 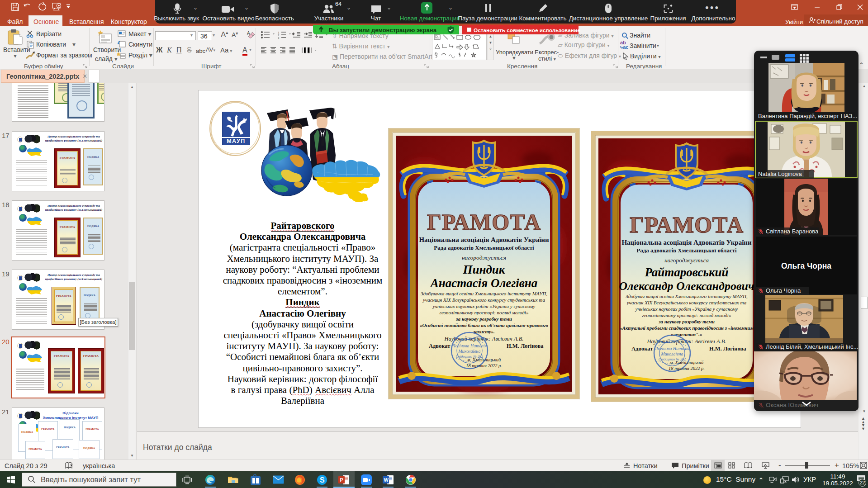 What do you see at coordinates (484, 300) in the screenshot?
I see `svg-text:учасниця XIX Всеукраїнського к: учасниця XIX Всеукраїнського конкурсу ст…` at bounding box center [484, 300].